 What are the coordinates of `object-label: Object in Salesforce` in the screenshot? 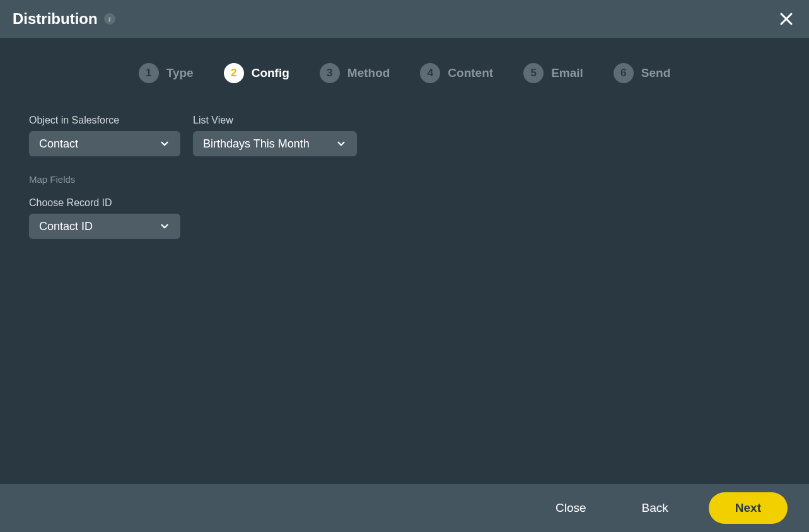 It's located at (105, 120).